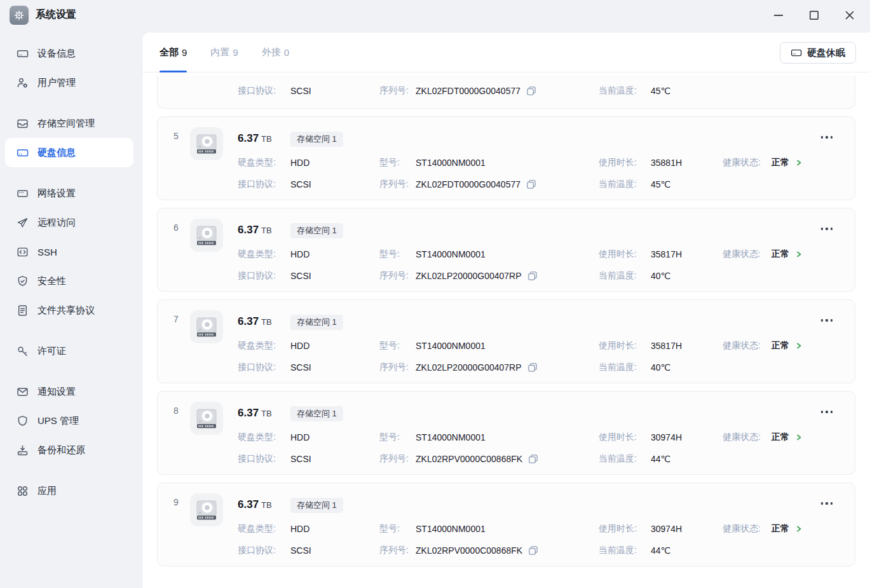 Image resolution: width=870 pixels, height=588 pixels. What do you see at coordinates (276, 52) in the screenshot?
I see `tab-external: 外接 0` at bounding box center [276, 52].